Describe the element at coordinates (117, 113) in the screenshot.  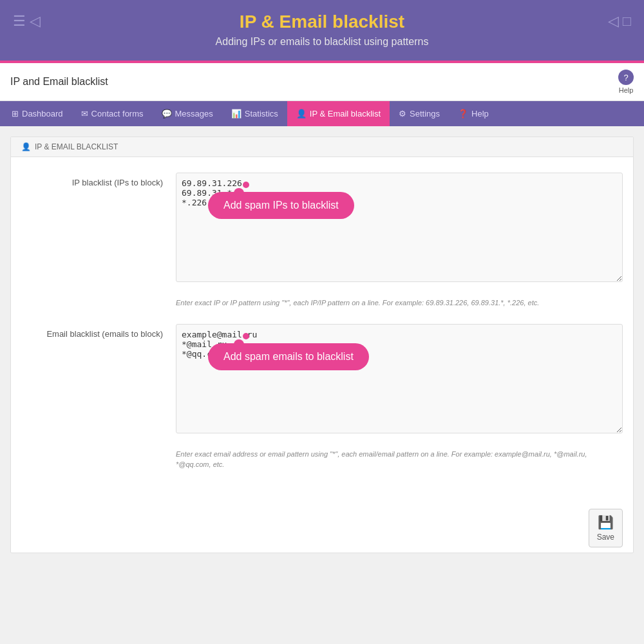
I see `nav-label-contact-forms: Contact forms` at that location.